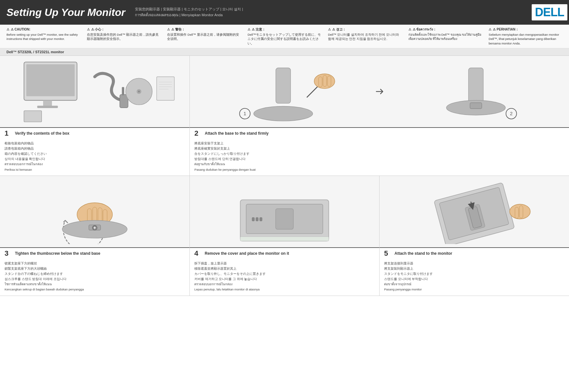 The width and height of the screenshot is (569, 392). I want to click on page-title: Setting Up Your Monitor, so click(66, 12).